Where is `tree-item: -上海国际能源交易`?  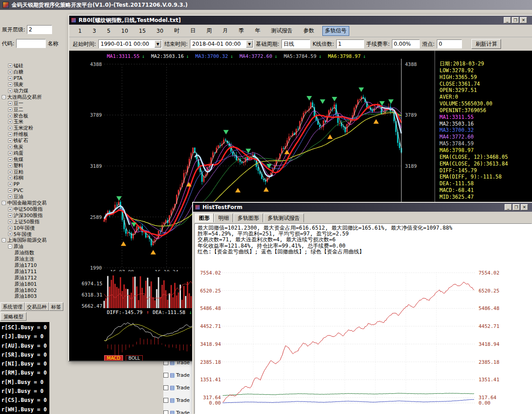
tree-item: -上海国际能源交易 is located at coordinates (34, 240).